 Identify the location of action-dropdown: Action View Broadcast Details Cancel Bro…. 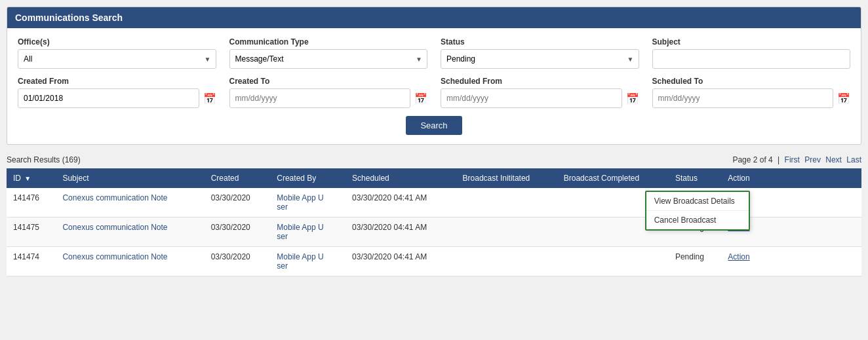
(738, 198).